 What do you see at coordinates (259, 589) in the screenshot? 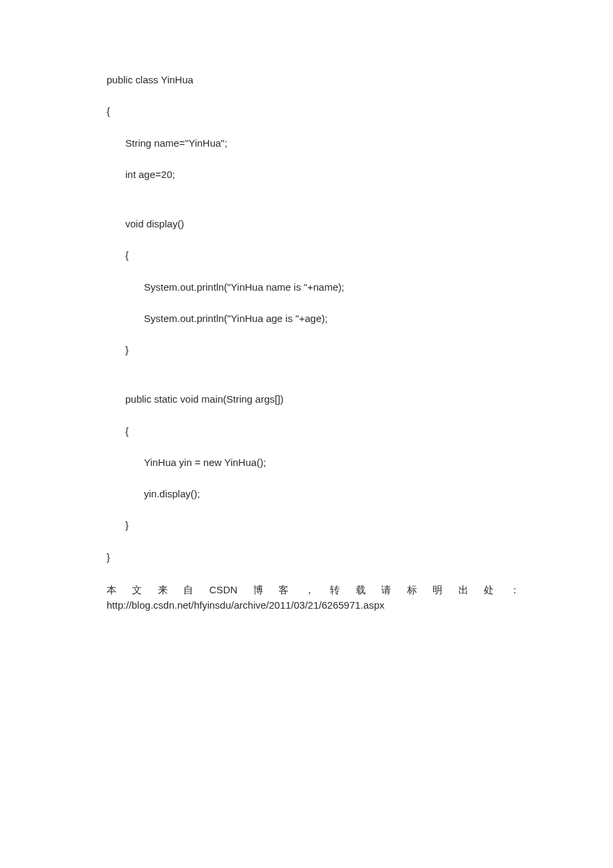
I see `cjk-char: 博` at bounding box center [259, 589].